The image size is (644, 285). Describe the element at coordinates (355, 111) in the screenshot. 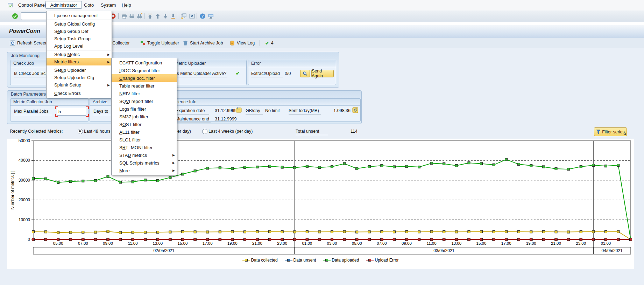

I see `refresh-amount-icon` at that location.